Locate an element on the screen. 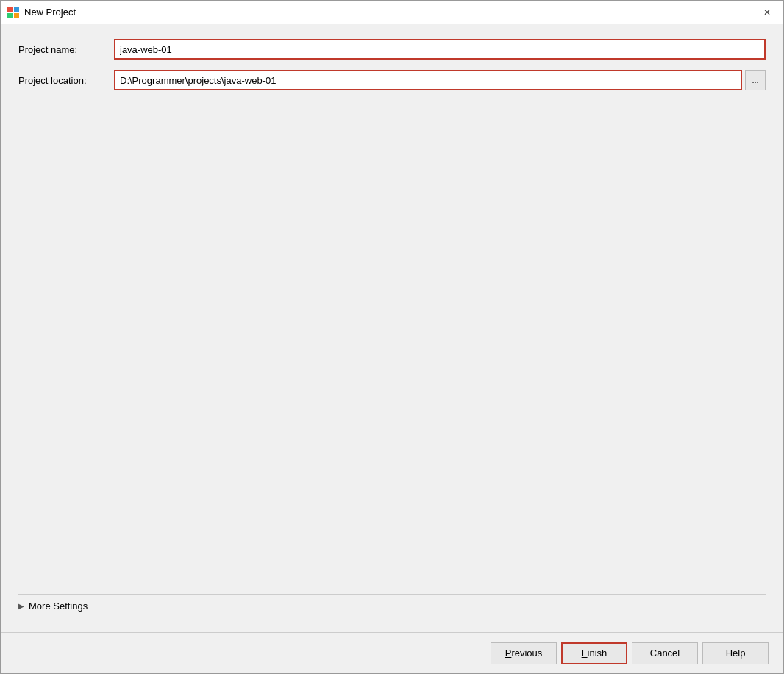 Image resolution: width=784 pixels, height=674 pixels. finish-label: Finish is located at coordinates (594, 653).